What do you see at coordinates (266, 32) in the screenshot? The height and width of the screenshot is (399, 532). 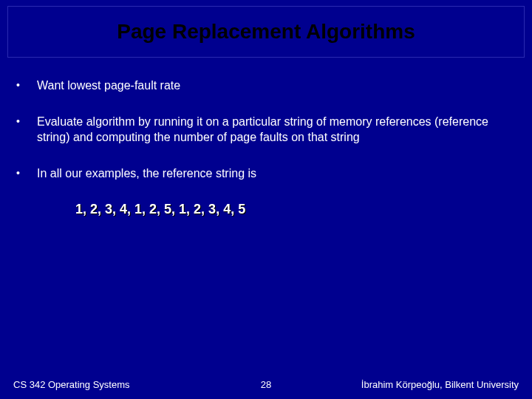 I see `slide-title: Page Replacement Algorithms` at bounding box center [266, 32].